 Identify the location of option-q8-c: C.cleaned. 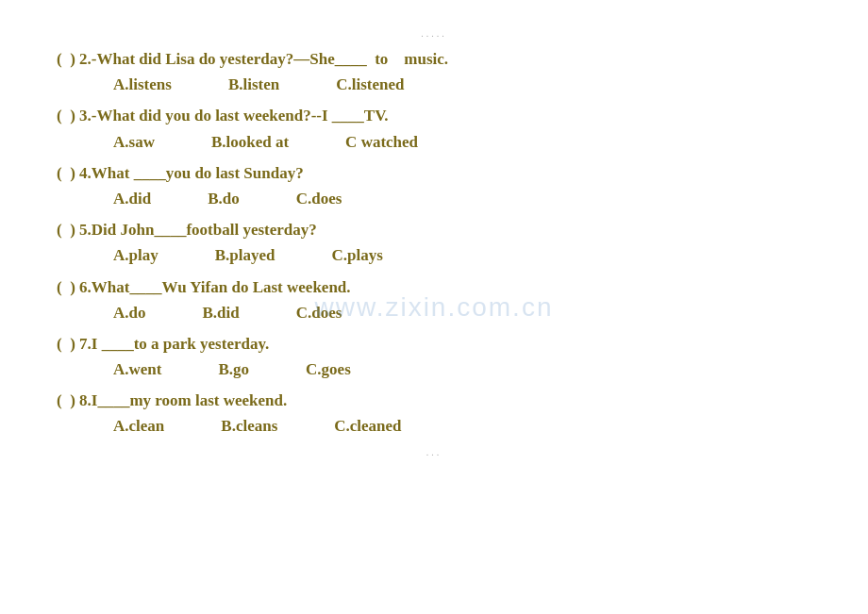
(368, 426).